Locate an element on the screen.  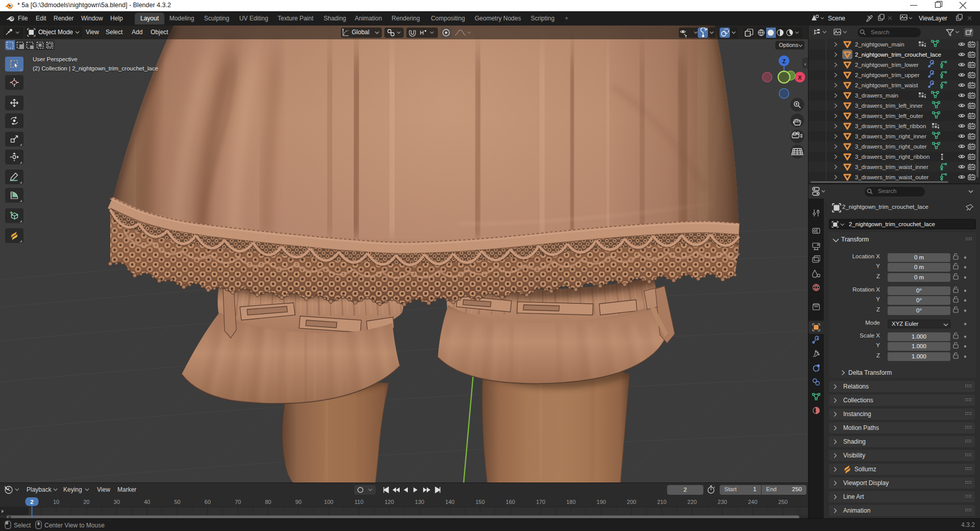
svg-text: 150 is located at coordinates (480, 502).